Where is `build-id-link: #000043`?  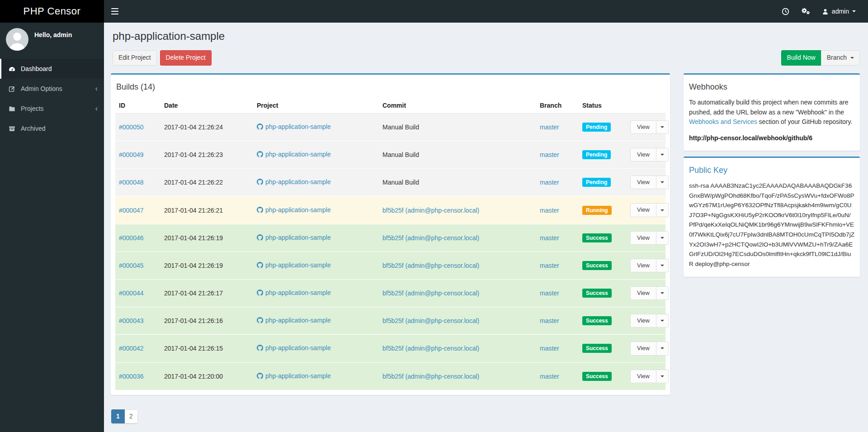 build-id-link: #000043 is located at coordinates (131, 321).